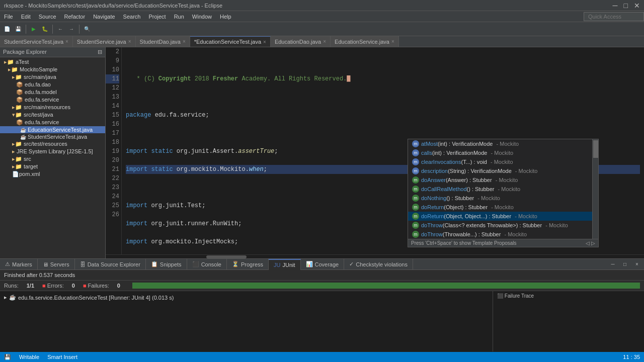  What do you see at coordinates (26, 17) in the screenshot?
I see `menu-item-edit: Edit` at bounding box center [26, 17].